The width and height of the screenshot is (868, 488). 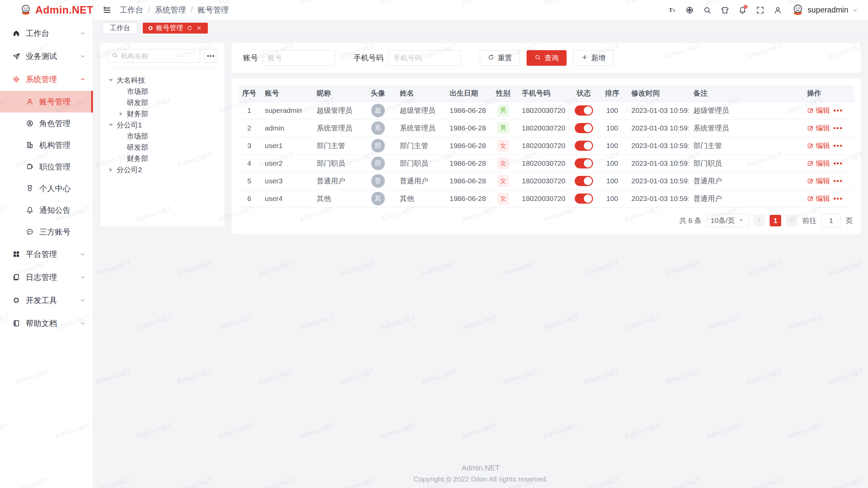 What do you see at coordinates (690, 10) in the screenshot?
I see `language-icon` at bounding box center [690, 10].